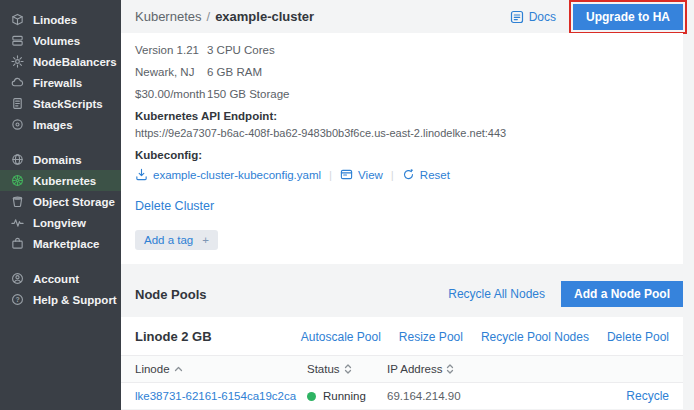 The height and width of the screenshot is (410, 694). Describe the element at coordinates (171, 94) in the screenshot. I see `cluster-price: $30.00/month` at that location.